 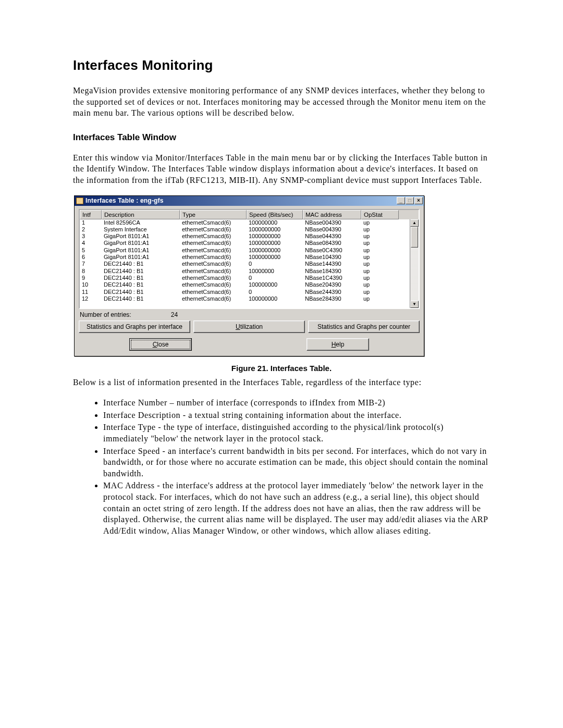 What do you see at coordinates (332, 257) in the screenshot?
I see `table-cell: NBase104390` at bounding box center [332, 257].